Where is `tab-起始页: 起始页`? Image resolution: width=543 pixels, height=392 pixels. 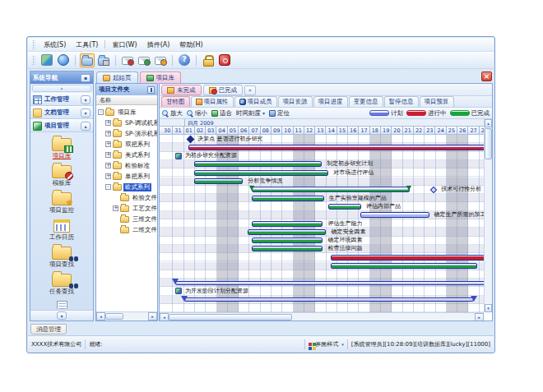
tab-起始页: 起始页 is located at coordinates (117, 77).